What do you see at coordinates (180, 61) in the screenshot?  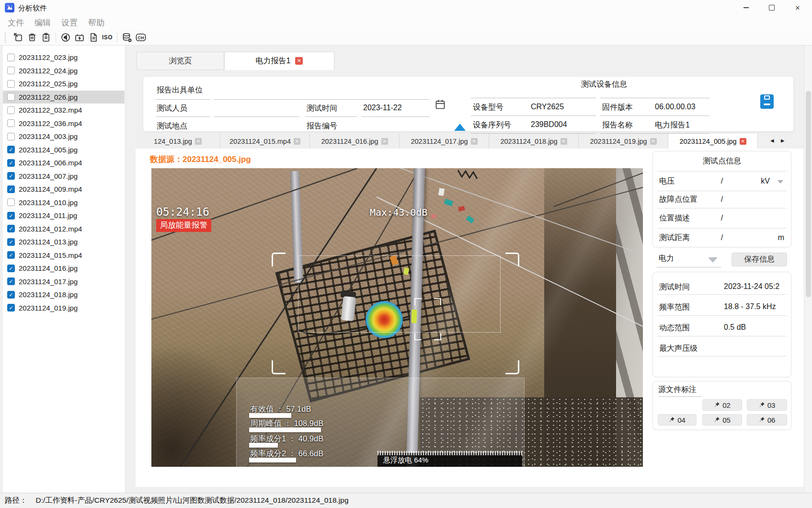 I see `tab-浏览页: 浏览页` at bounding box center [180, 61].